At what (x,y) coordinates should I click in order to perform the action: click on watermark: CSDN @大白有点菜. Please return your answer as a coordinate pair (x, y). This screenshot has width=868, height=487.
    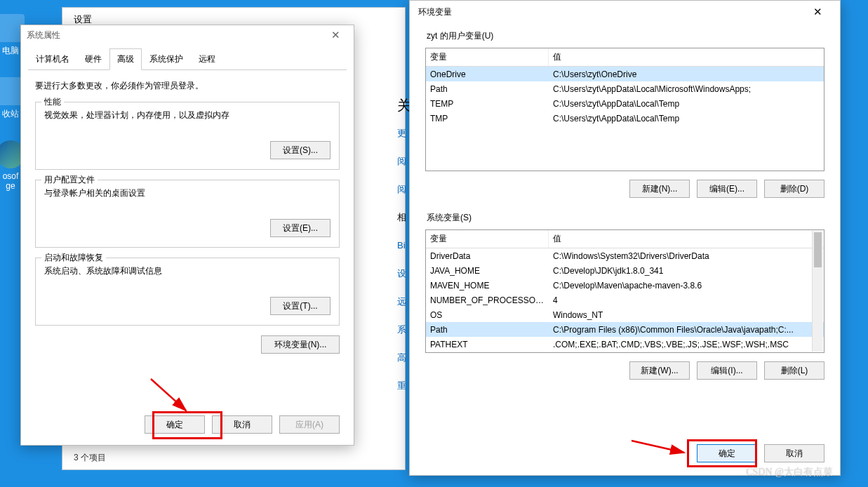
    Looking at the image, I should click on (789, 472).